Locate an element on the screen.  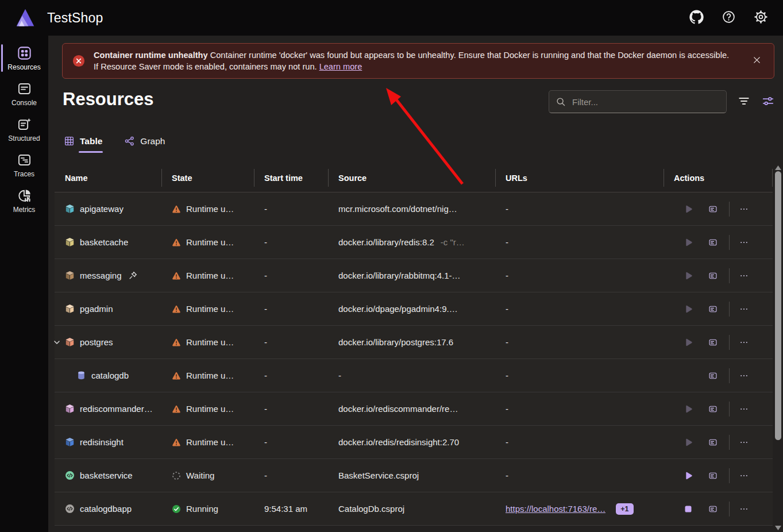
console-logs-icon is located at coordinates (713, 376).